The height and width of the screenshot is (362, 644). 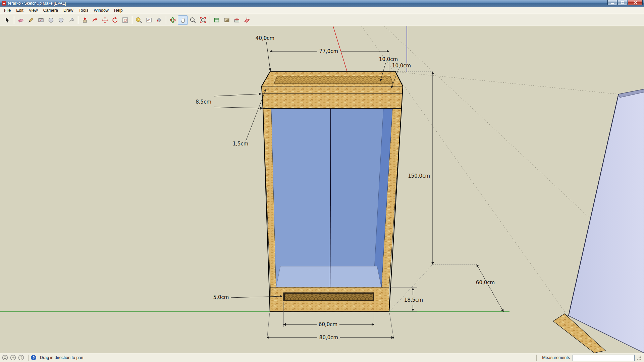 I want to click on pan-tool-button, so click(x=183, y=20).